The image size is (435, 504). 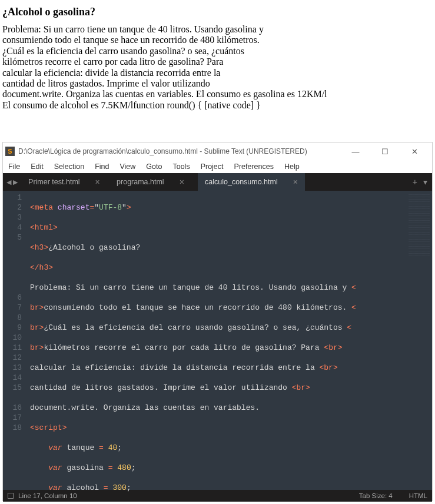 What do you see at coordinates (251, 182) in the screenshot?
I see `tab-calculo-consumo: calculo_consumo.html ×` at bounding box center [251, 182].